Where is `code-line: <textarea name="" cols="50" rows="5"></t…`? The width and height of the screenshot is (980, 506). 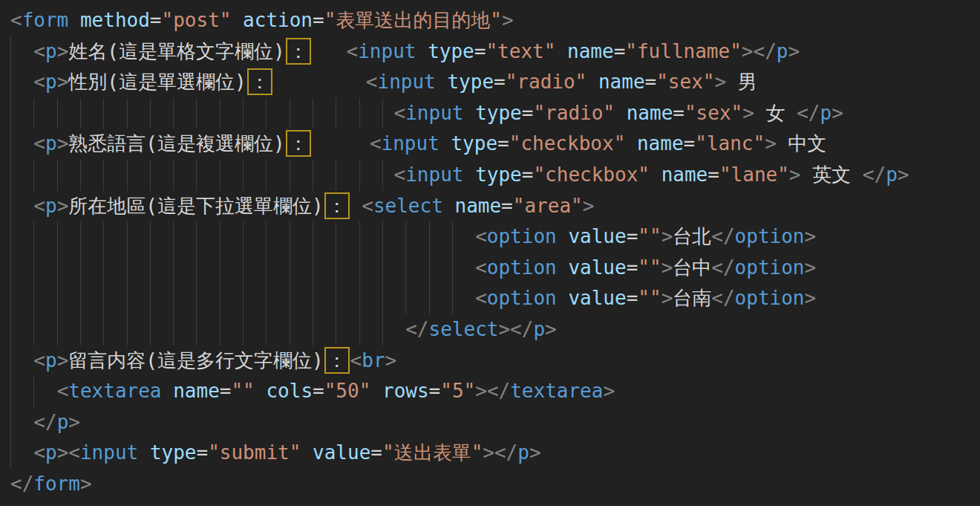 code-line: <textarea name="" cols="50" rows="5"></t… is located at coordinates (495, 392).